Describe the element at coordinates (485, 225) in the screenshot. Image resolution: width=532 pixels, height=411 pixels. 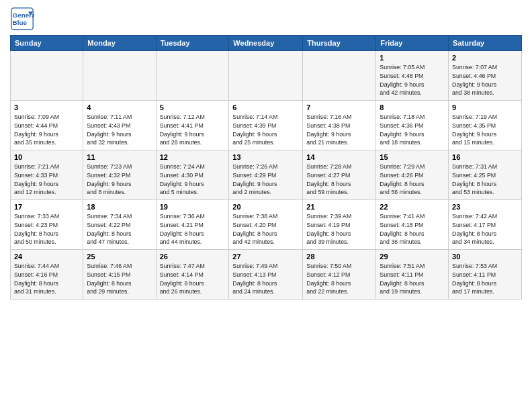
I see `calendar-cell: 23Sunrise: 7:42 AM Sunset: 4:17 PM Dayli…` at that location.